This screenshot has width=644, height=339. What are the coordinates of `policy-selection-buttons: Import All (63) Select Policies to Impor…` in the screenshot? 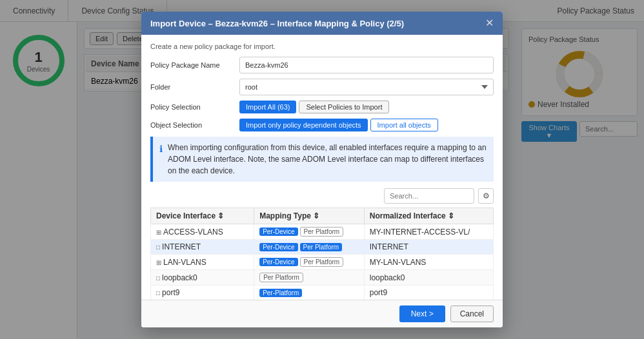 It's located at (367, 107).